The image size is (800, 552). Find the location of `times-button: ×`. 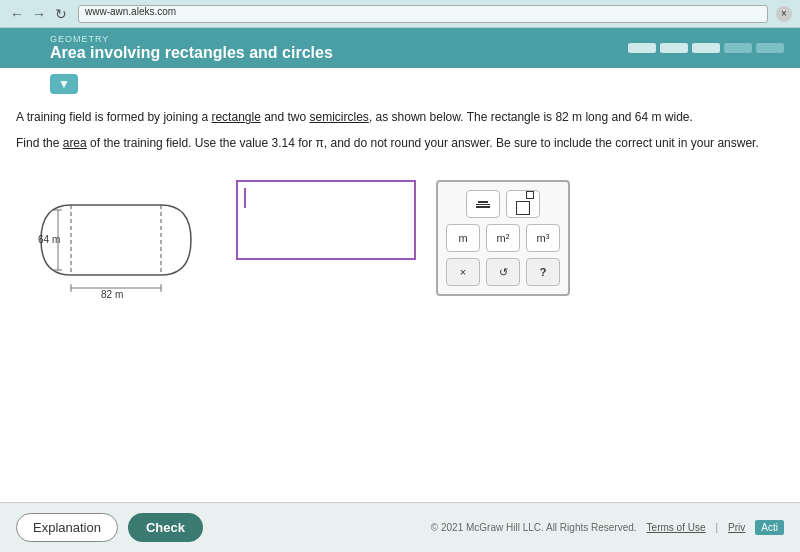

times-button: × is located at coordinates (463, 272).